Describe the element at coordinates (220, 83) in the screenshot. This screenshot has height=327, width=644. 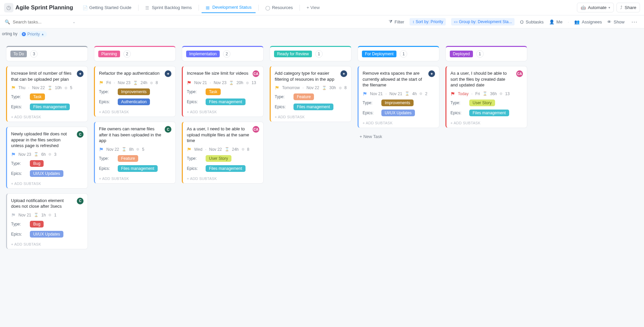
I see `date-end: Nov 23` at that location.